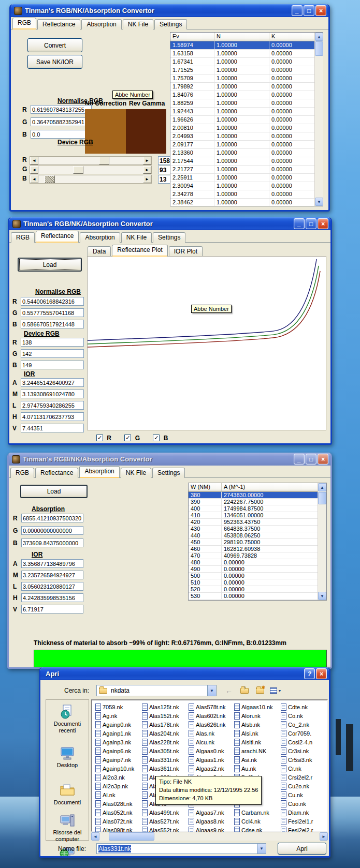  Describe the element at coordinates (212, 751) in the screenshot. I see `file-item: Algaas0.nk` at that location.